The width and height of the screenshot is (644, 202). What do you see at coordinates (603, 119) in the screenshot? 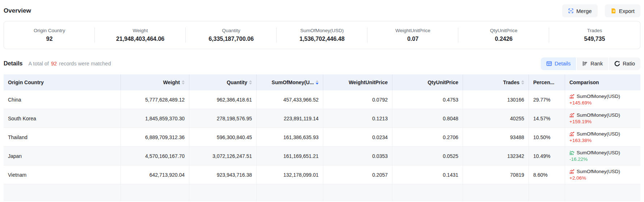
I see `cell-comparison: SumOfMoney(USD) +159.19%` at bounding box center [603, 119].